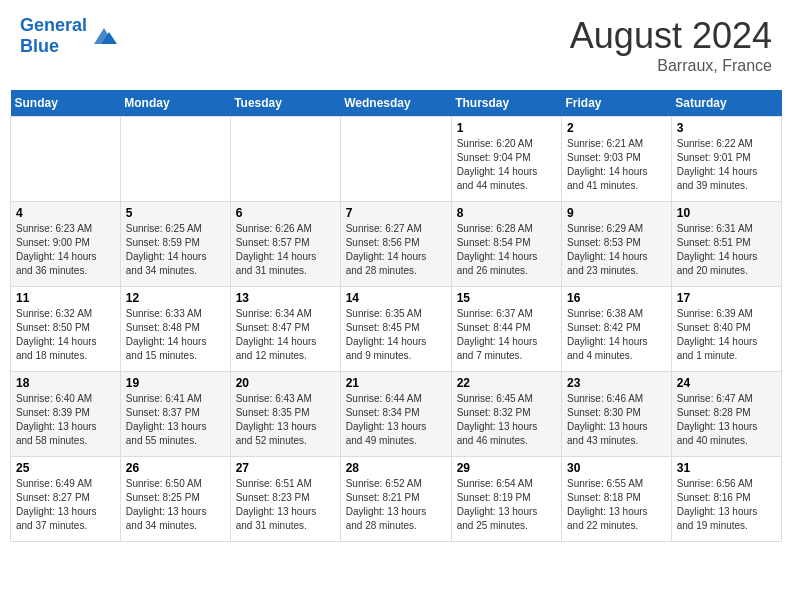 The width and height of the screenshot is (792, 612). Describe the element at coordinates (176, 505) in the screenshot. I see `day-info: Sunrise: 6:50 AM Sunset: 8:25 PM Dayligh…` at that location.